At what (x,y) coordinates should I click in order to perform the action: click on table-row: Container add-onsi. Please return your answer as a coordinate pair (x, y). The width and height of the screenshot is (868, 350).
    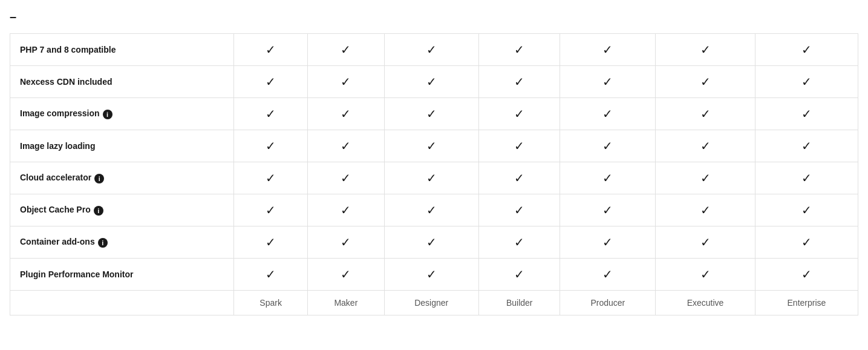
    Looking at the image, I should click on (434, 242).